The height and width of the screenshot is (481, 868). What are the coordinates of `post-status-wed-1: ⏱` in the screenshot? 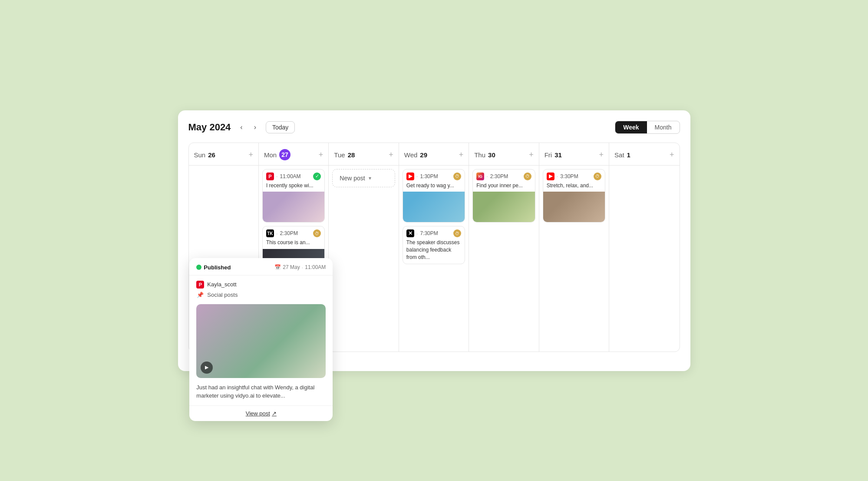 It's located at (457, 176).